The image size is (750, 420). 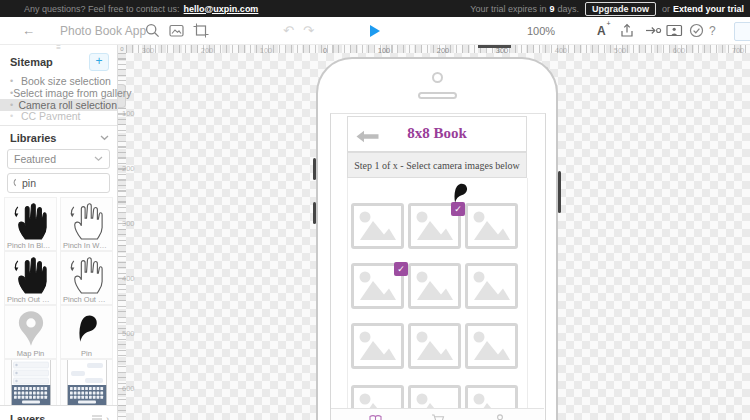 I want to click on phone-volume-up-button, so click(x=314, y=169).